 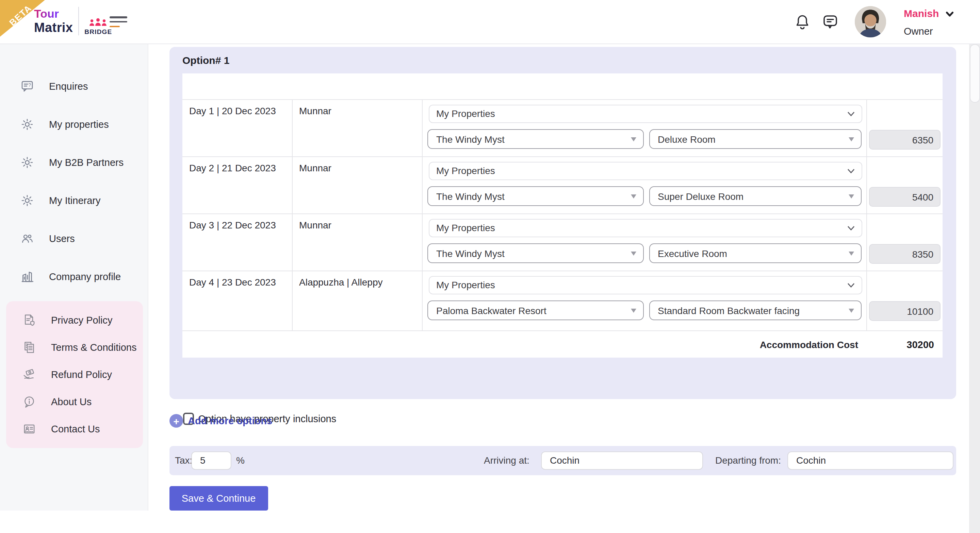 What do you see at coordinates (748, 460) in the screenshot?
I see `departing-from-label: Departing from:` at bounding box center [748, 460].